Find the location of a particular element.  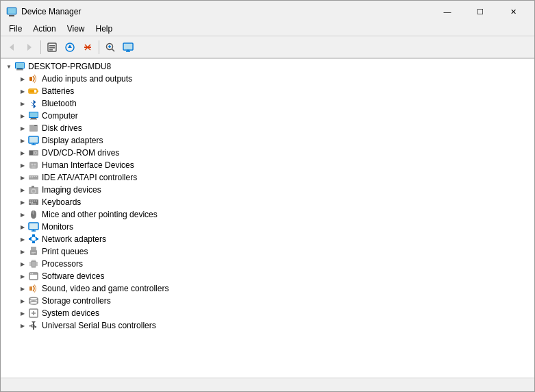

tree-item-batteries: ▶Batteries is located at coordinates (267, 91).